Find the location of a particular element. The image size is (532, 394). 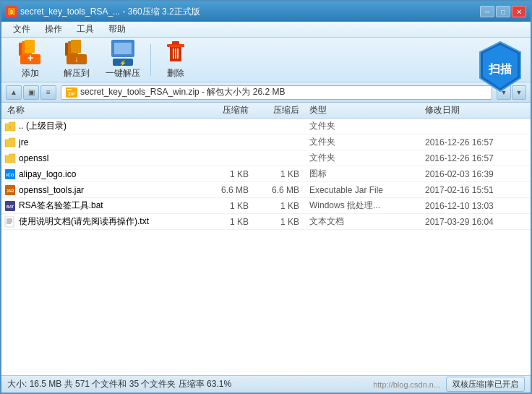

delete-icon is located at coordinates (176, 53).